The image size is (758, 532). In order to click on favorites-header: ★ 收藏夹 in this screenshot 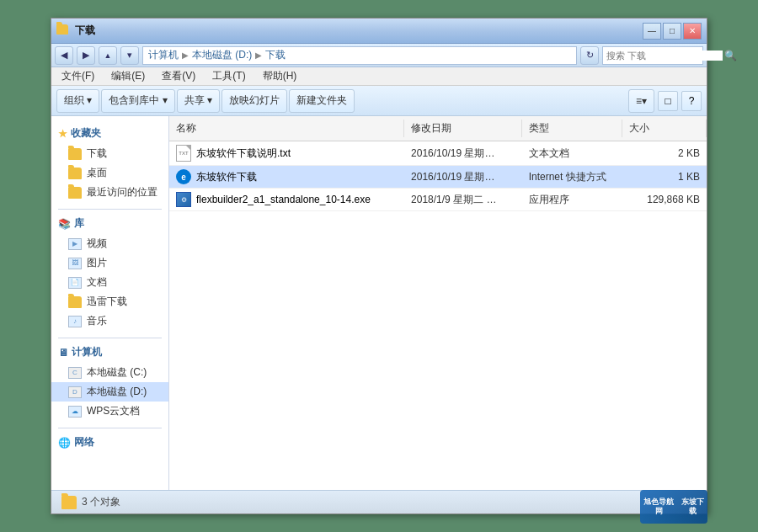, I will do `click(109, 133)`.